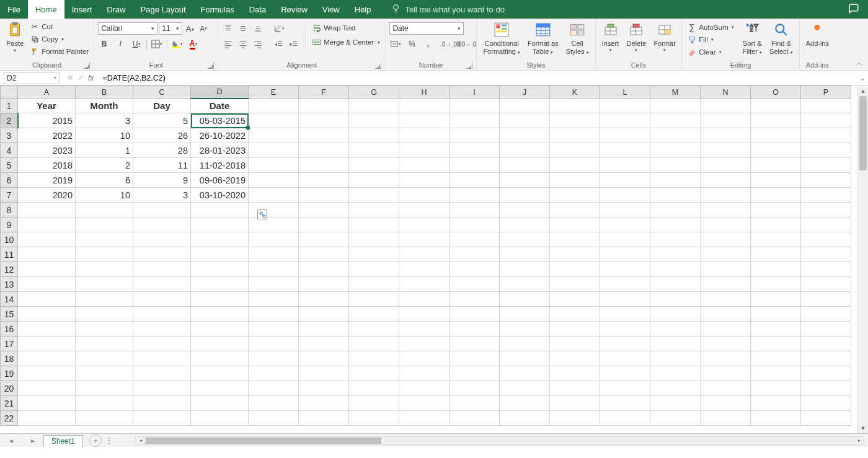 The height and width of the screenshot is (458, 868). I want to click on cell-E11, so click(274, 255).